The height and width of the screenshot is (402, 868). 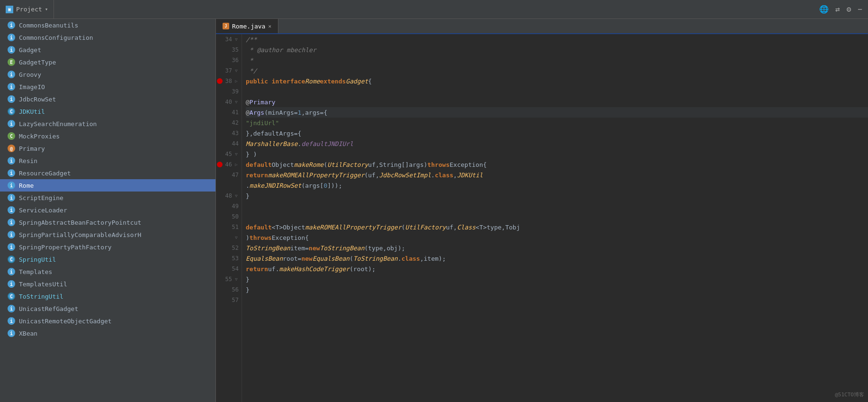 What do you see at coordinates (236, 164) in the screenshot?
I see `fold-arrow-12: ▷` at bounding box center [236, 164].